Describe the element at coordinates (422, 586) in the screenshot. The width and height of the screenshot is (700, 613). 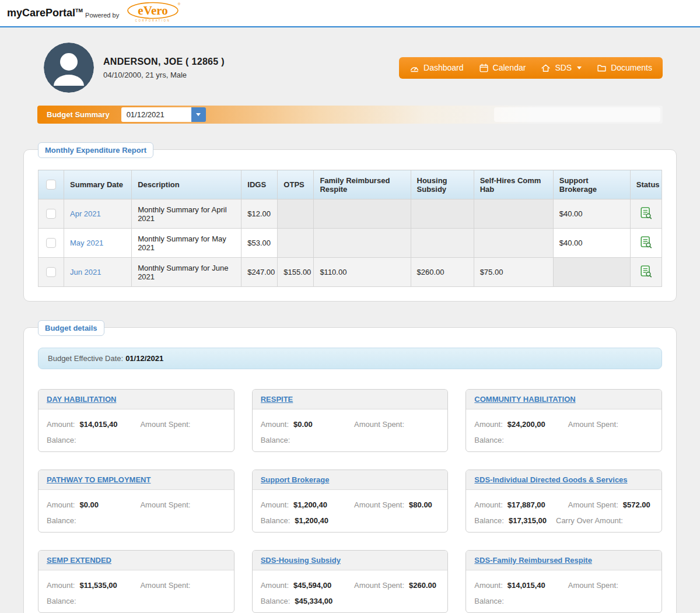
I see `amount-spent-value: $260.00` at that location.